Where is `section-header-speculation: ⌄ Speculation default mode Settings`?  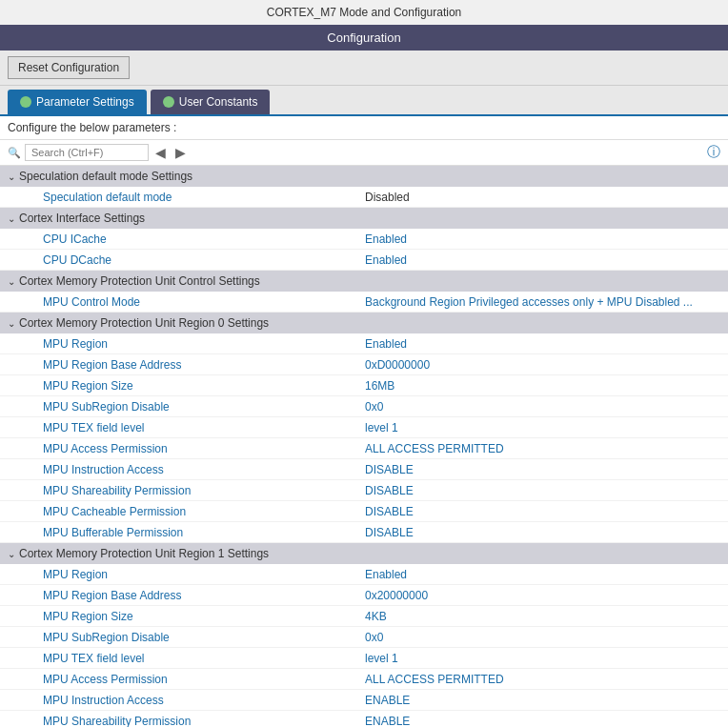 section-header-speculation: ⌄ Speculation default mode Settings is located at coordinates (364, 176).